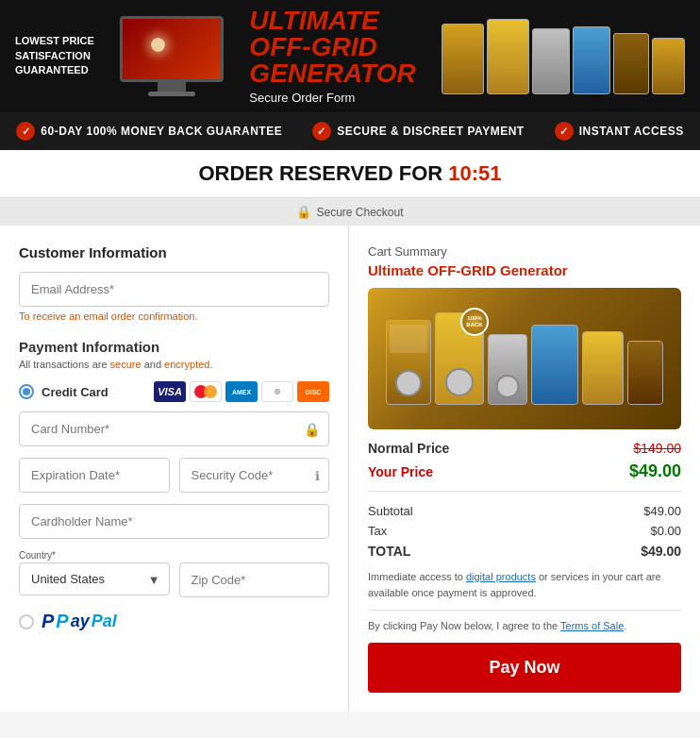  What do you see at coordinates (174, 481) in the screenshot?
I see `expiry-security-row: ℹ` at bounding box center [174, 481].